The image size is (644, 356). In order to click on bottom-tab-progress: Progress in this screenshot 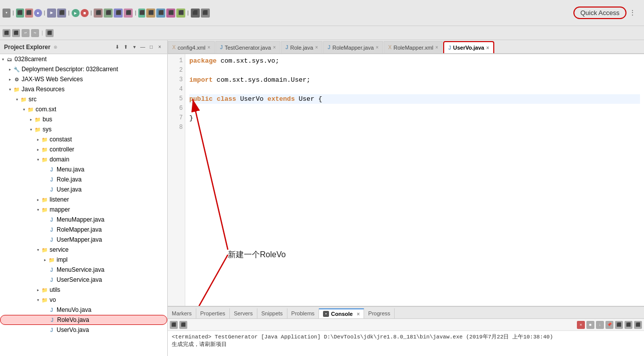, I will do `click(380, 313)`.